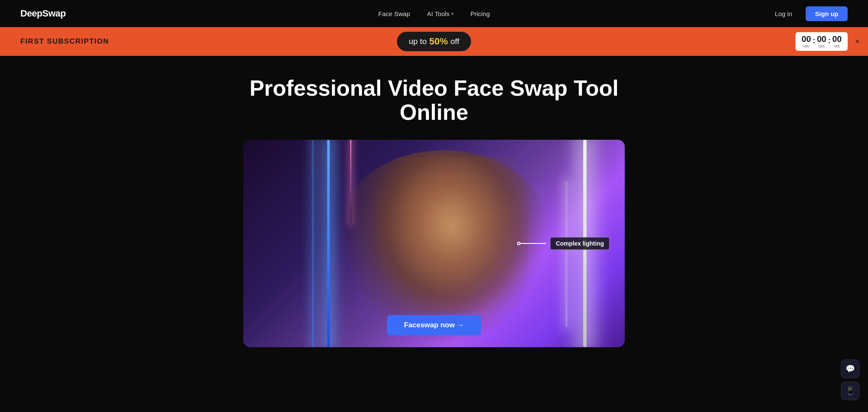 The height and width of the screenshot is (412, 868). Describe the element at coordinates (563, 243) in the screenshot. I see `complex-lighting-overlay: Complex lighting` at that location.